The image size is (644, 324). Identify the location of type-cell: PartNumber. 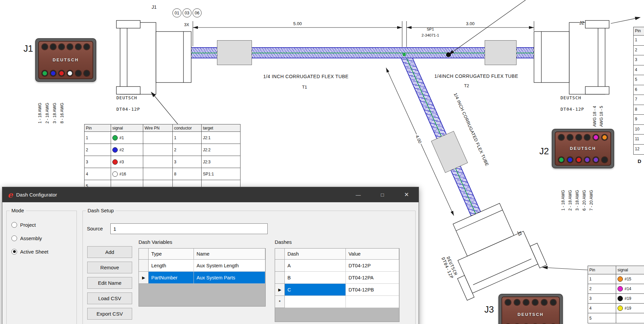
(171, 278).